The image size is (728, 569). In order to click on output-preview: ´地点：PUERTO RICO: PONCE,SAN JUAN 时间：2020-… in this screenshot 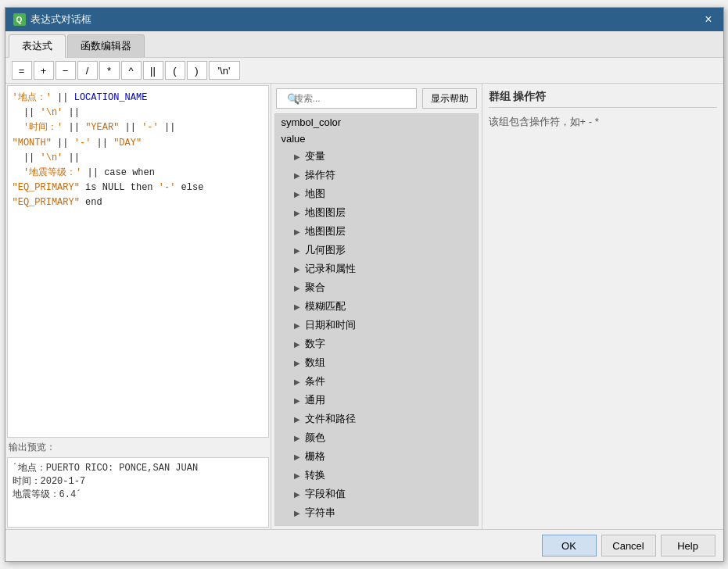, I will do `click(138, 492)`.